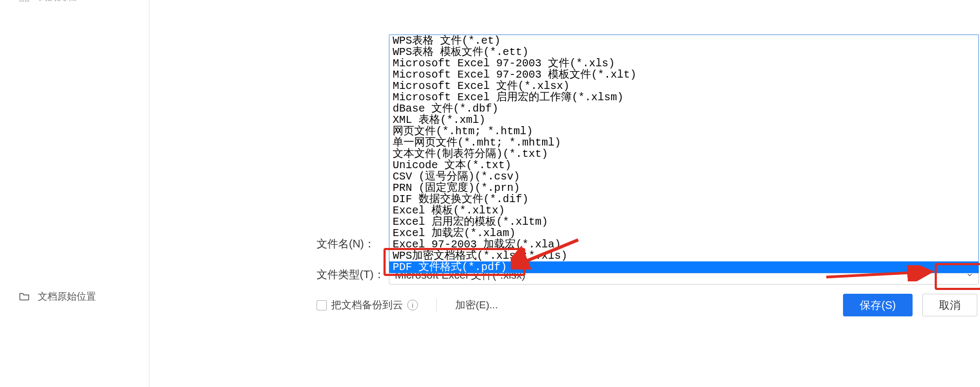 Image resolution: width=980 pixels, height=387 pixels. Describe the element at coordinates (684, 132) in the screenshot. I see `filetype-option: 网页文件(*.htm; *.html)` at that location.